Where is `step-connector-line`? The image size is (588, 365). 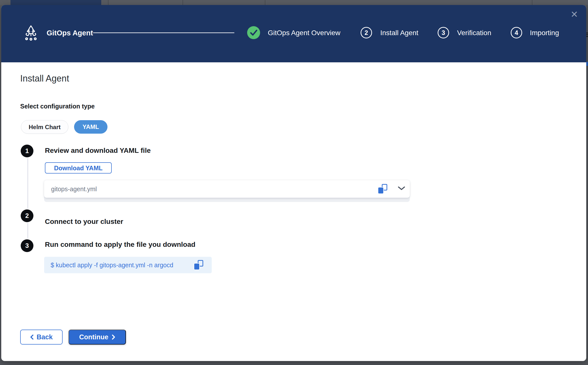 step-connector-line is located at coordinates (28, 199).